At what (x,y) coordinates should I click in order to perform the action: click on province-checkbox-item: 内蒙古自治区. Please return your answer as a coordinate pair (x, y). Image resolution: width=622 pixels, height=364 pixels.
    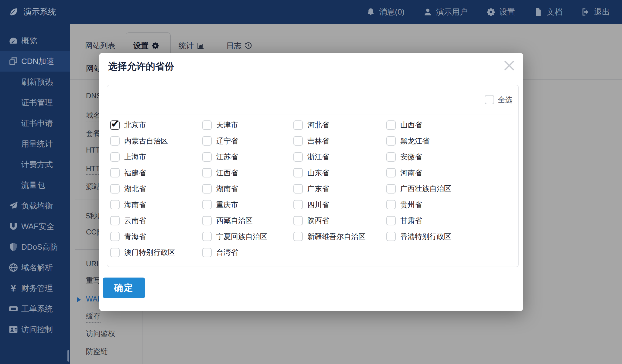
    Looking at the image, I should click on (156, 141).